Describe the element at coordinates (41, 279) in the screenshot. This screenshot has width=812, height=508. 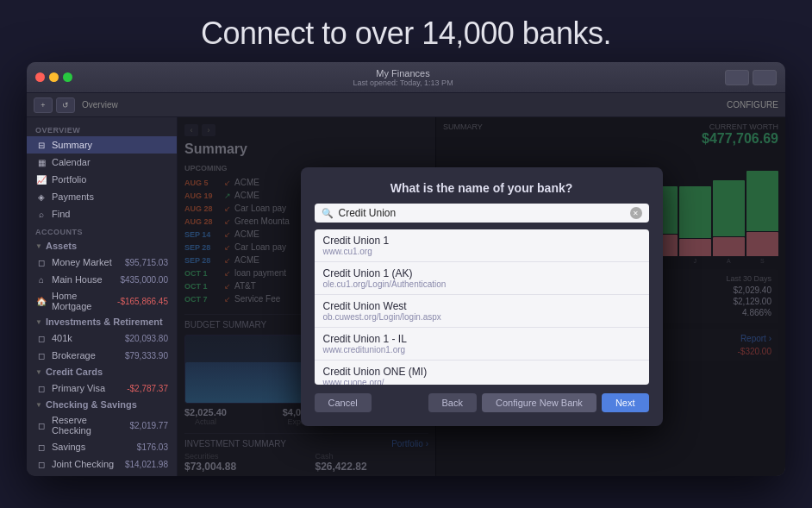
I see `main-house-icon: ⌂` at that location.